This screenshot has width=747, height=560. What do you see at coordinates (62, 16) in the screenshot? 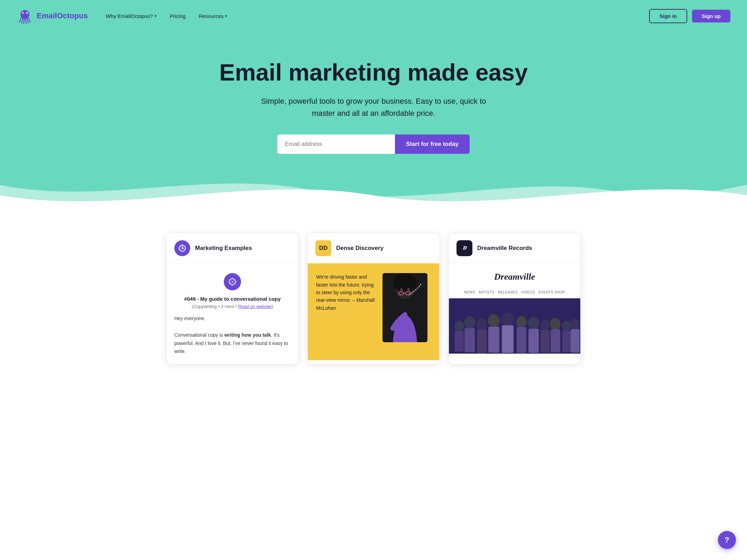
I see `logo-text: EmailOctopus` at bounding box center [62, 16].